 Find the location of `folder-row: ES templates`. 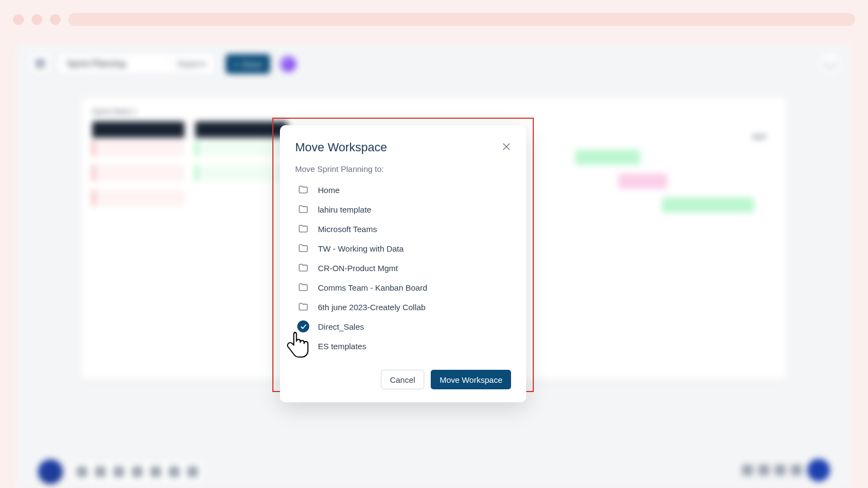

folder-row: ES templates is located at coordinates (403, 346).